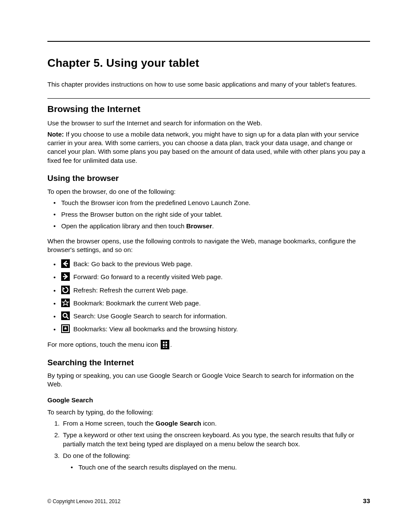  I want to click on step1-pre: From a Home screen, touch the, so click(109, 423).